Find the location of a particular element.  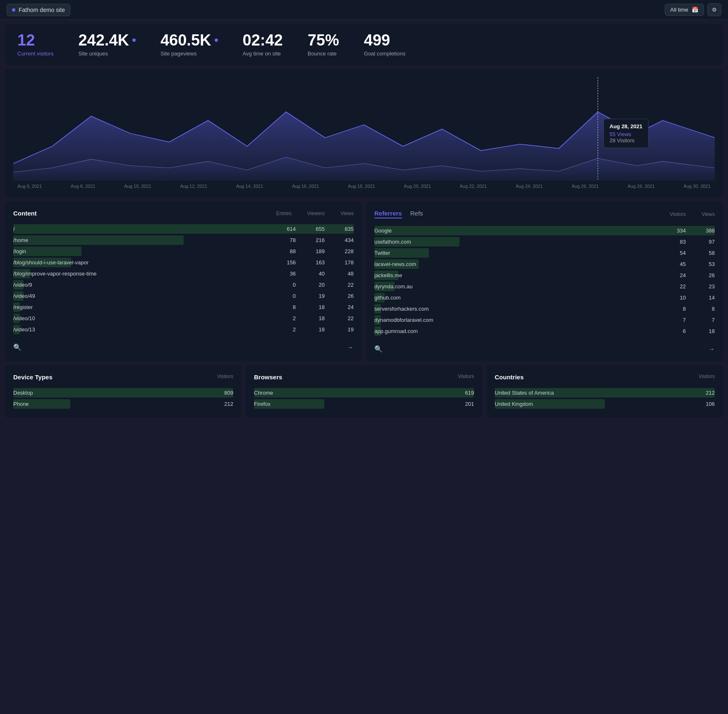

table-row: /video/13 2 18 19 is located at coordinates (184, 329).